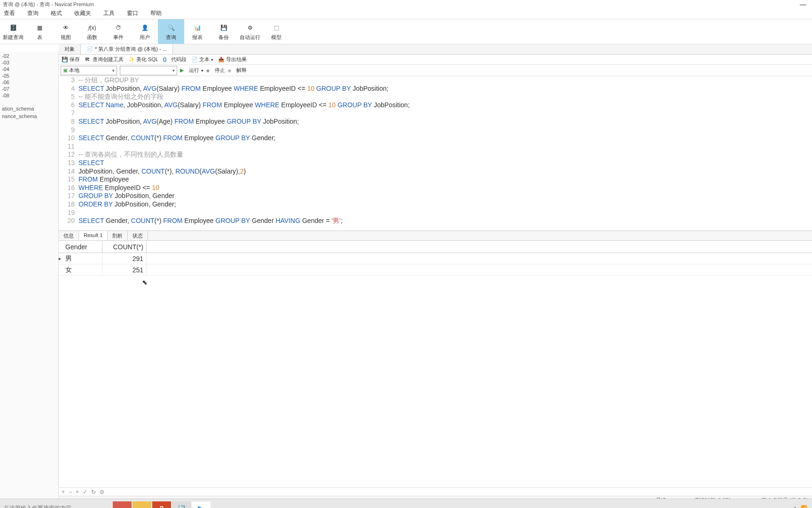 The image size is (812, 508). What do you see at coordinates (133, 14) in the screenshot?
I see `menu-item: 窗口` at bounding box center [133, 14].